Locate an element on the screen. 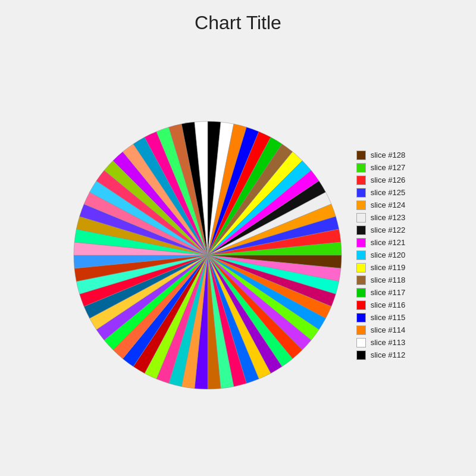 This screenshot has width=476, height=476. legend-item: slice #127 is located at coordinates (381, 168).